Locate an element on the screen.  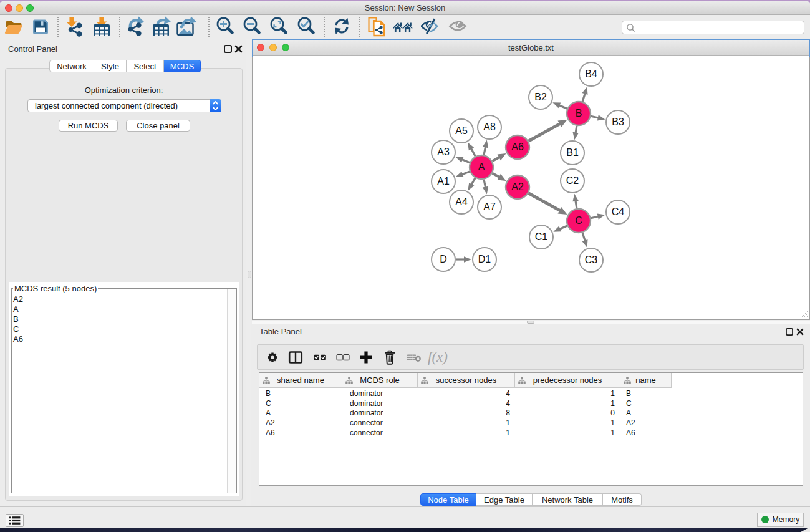
svg-text: A5 is located at coordinates (461, 131).